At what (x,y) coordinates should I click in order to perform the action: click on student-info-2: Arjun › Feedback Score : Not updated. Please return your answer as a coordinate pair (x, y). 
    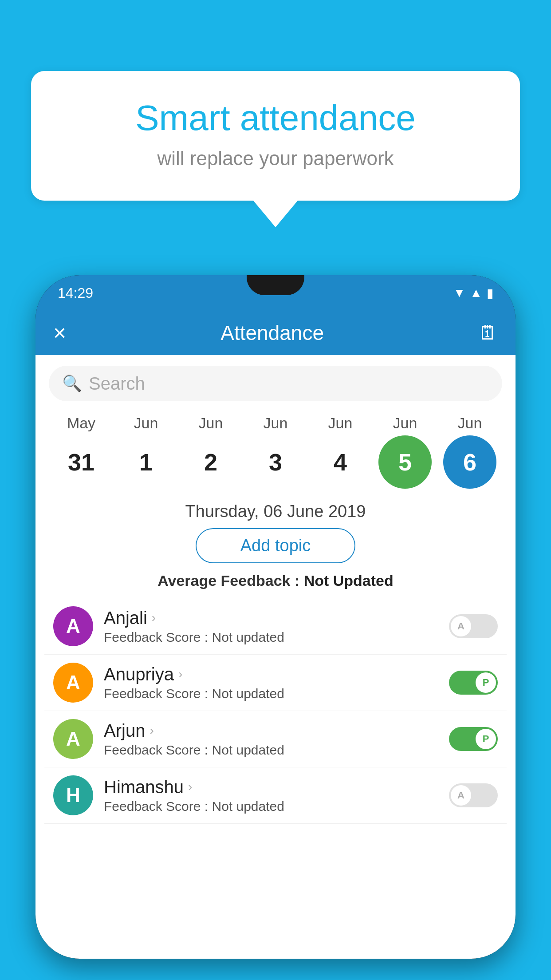
    Looking at the image, I should click on (271, 739).